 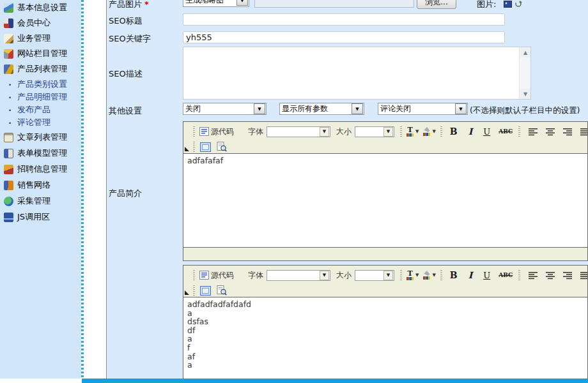 I want to click on editor-toolbar: 源代码 字体 ▼ 大小 ▼ T ▼ ▼ B I U ABC, so click(x=385, y=282).